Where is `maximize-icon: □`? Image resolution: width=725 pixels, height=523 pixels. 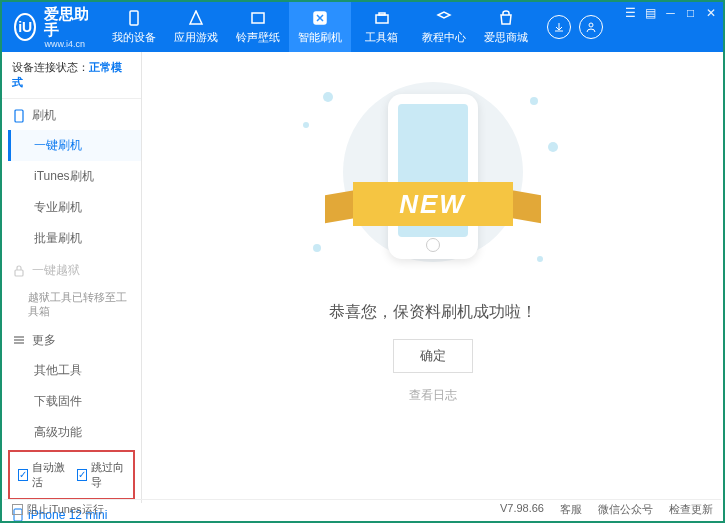
maximize-icon: □ is located at coordinates (691, 13).